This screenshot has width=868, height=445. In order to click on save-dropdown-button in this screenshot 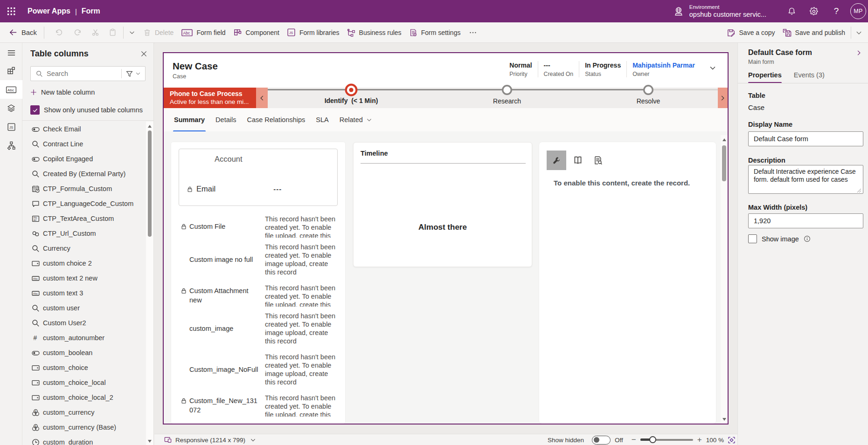, I will do `click(859, 33)`.